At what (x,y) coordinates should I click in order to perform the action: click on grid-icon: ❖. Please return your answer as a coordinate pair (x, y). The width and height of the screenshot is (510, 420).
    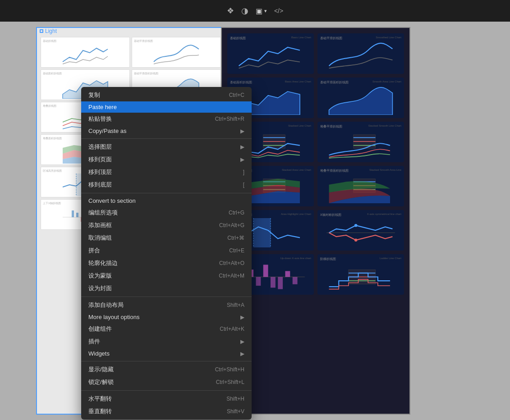
    Looking at the image, I should click on (230, 11).